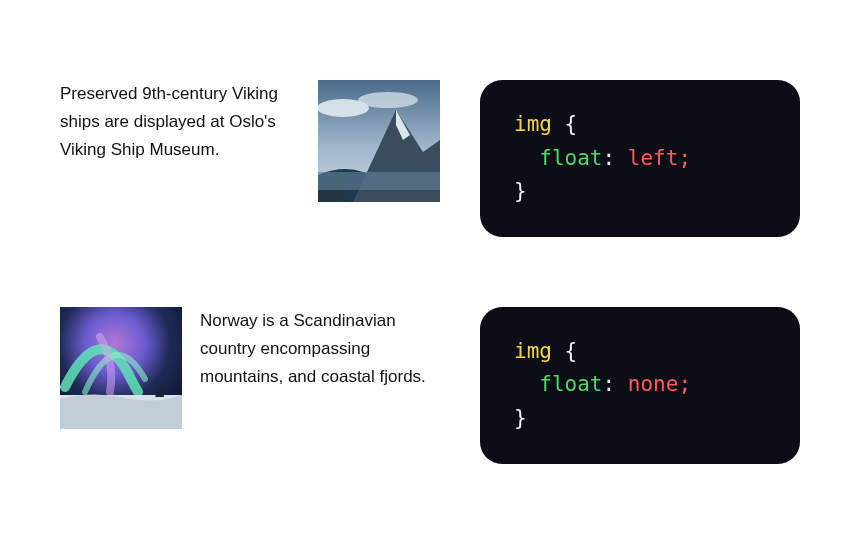 Image resolution: width=864 pixels, height=540 pixels. I want to click on aurora-icon, so click(121, 368).